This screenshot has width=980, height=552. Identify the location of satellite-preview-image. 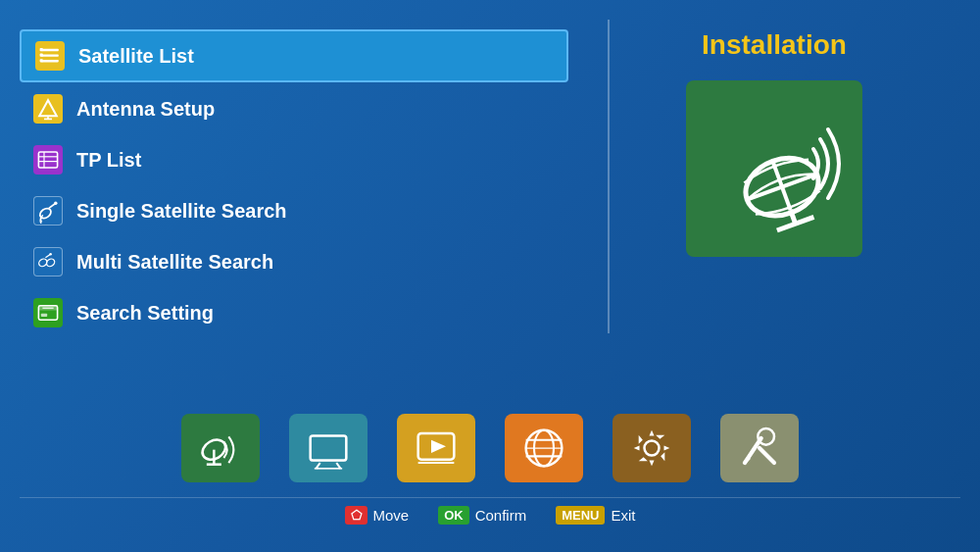
(774, 169).